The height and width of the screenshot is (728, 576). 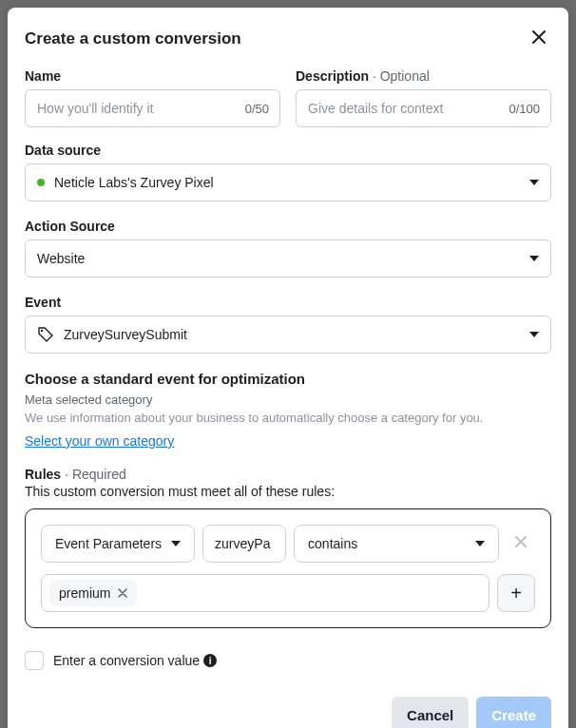 What do you see at coordinates (61, 259) in the screenshot?
I see `action-source-value: Website` at bounding box center [61, 259].